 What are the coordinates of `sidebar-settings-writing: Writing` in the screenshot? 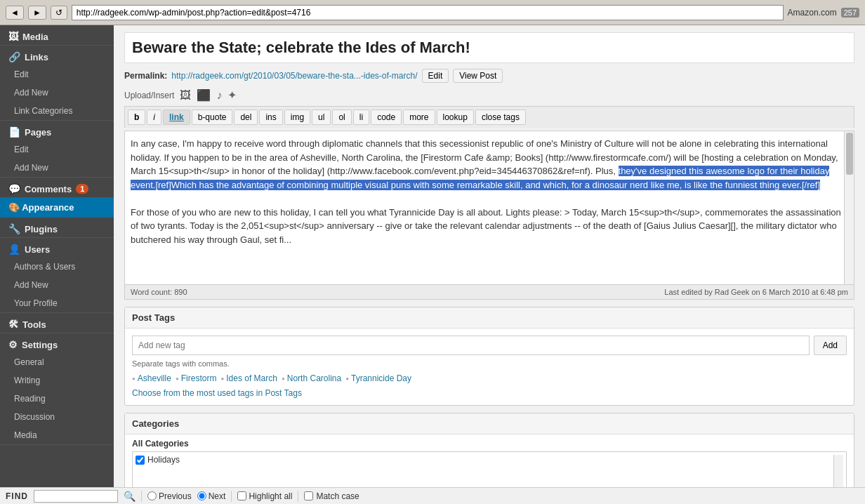 It's located at (57, 380).